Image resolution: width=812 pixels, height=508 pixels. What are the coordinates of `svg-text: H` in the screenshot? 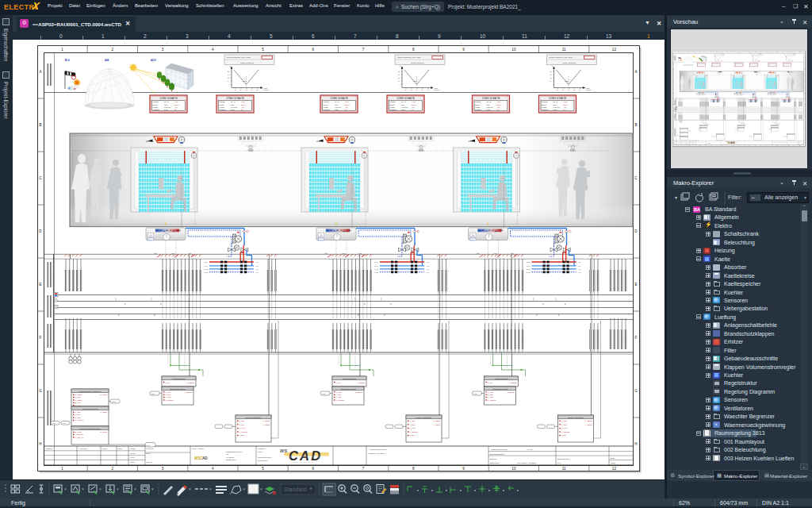 It's located at (40, 444).